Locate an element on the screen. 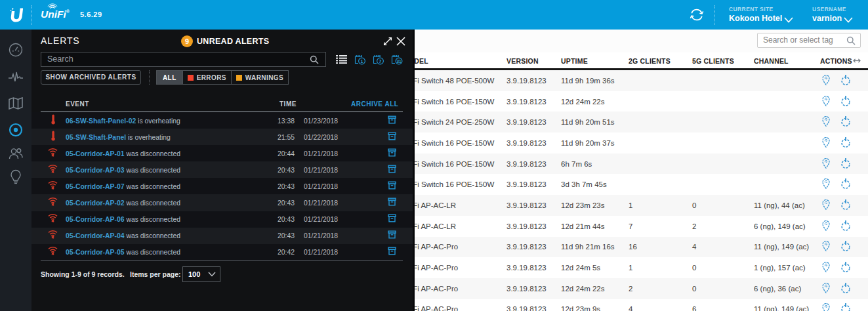 The width and height of the screenshot is (868, 311). svg-text: 1 is located at coordinates (362, 62).